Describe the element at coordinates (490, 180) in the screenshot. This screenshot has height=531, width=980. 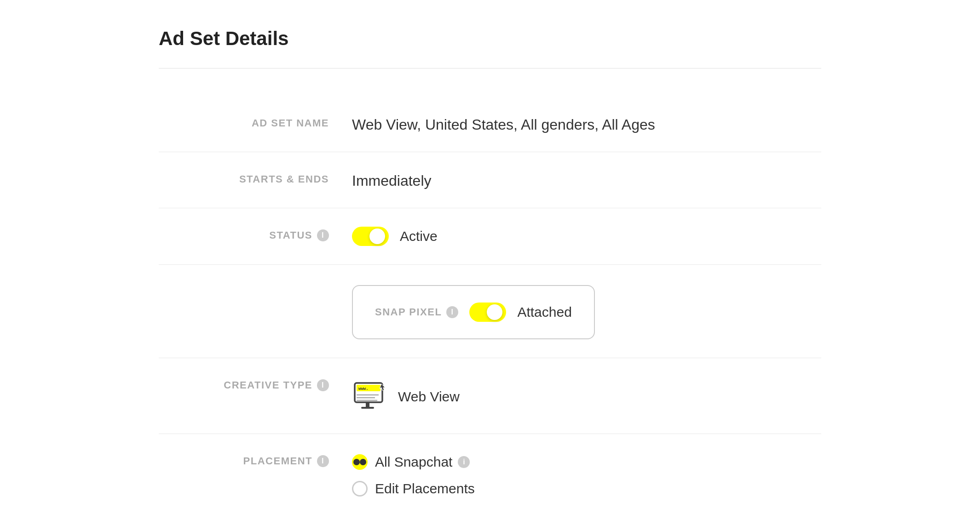
I see `starts-ends-row: STARTS & ENDS Immediately` at that location.